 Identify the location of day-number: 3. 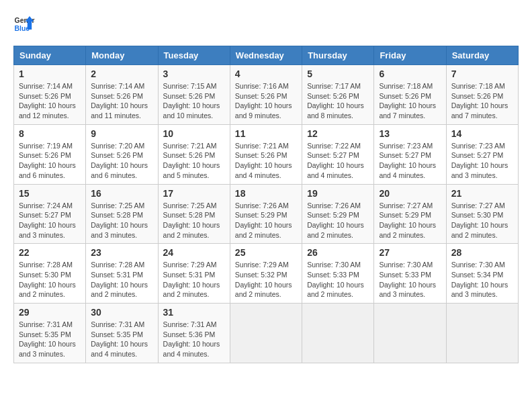
(194, 74).